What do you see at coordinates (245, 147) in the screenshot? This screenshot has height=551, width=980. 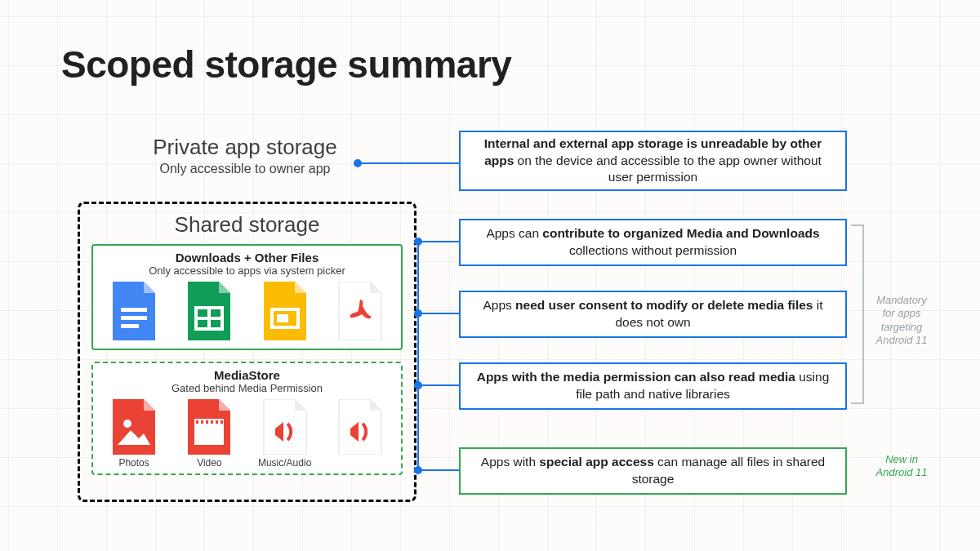 I see `private-heading-text: Private app storage` at bounding box center [245, 147].